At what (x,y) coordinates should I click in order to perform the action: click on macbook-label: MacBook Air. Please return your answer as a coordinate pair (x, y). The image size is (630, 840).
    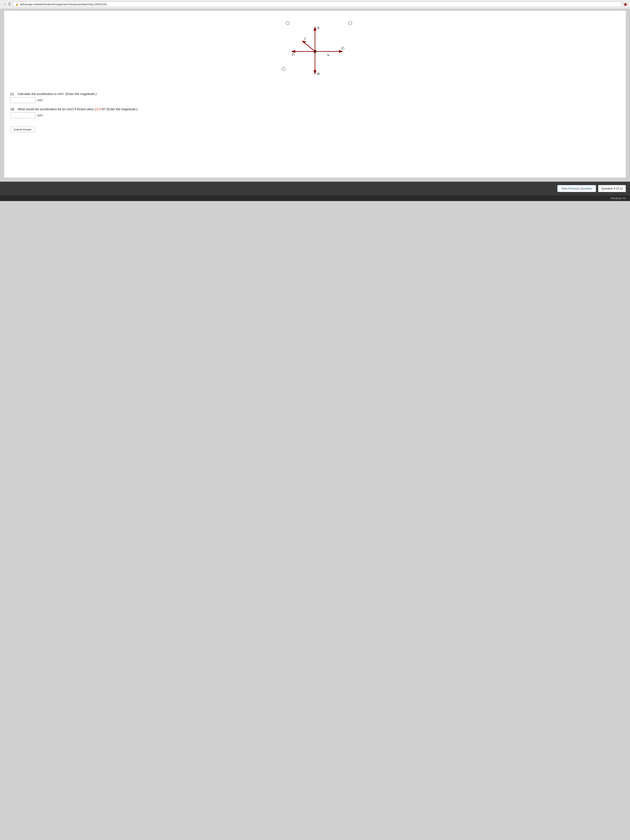
    Looking at the image, I should click on (618, 198).